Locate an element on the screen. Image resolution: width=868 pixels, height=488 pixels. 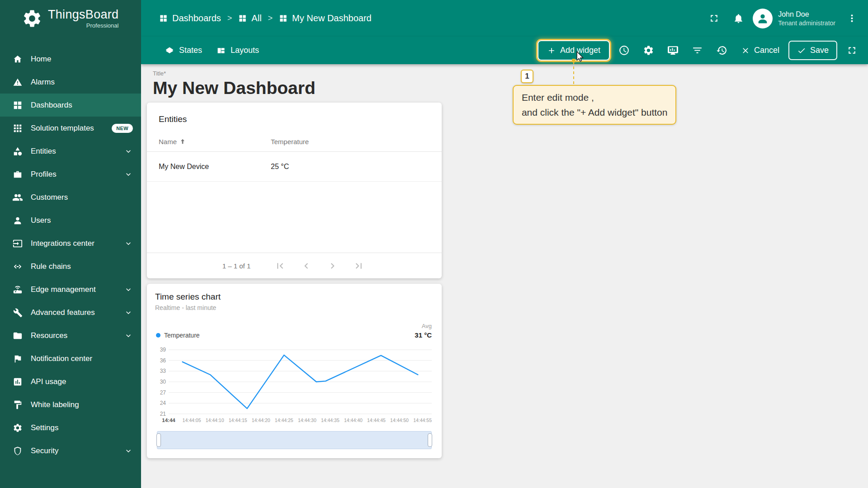
briefcase-icon is located at coordinates (18, 174).